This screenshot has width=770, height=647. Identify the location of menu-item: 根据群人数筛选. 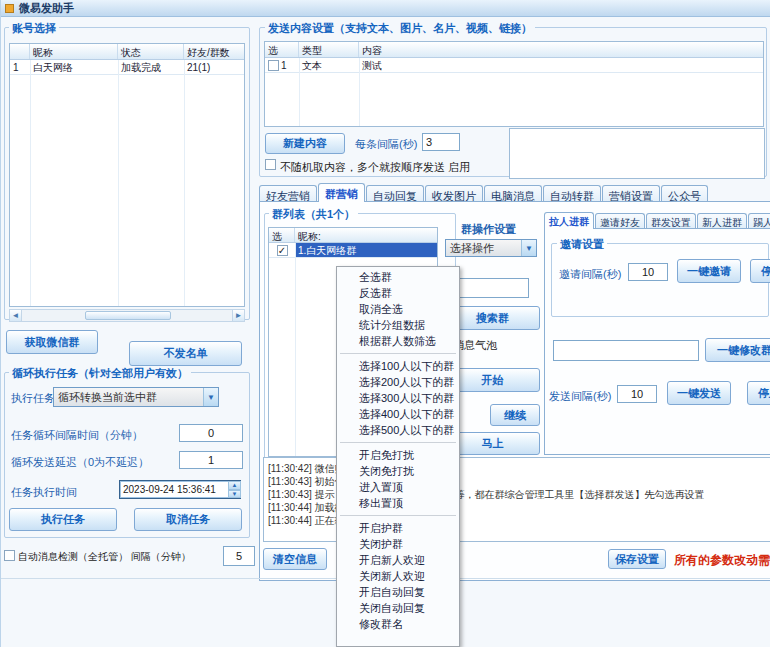
(398, 341).